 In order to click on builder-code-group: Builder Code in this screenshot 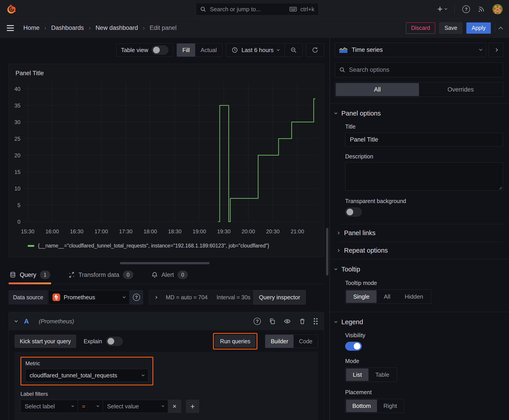, I will do `click(291, 341)`.